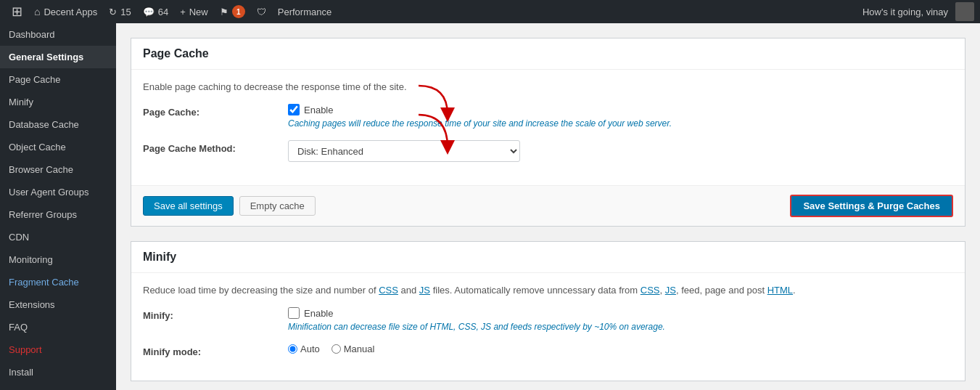 The height and width of the screenshot is (390, 980). Describe the element at coordinates (318, 314) in the screenshot. I see `minify-enable-text: Enable` at that location.